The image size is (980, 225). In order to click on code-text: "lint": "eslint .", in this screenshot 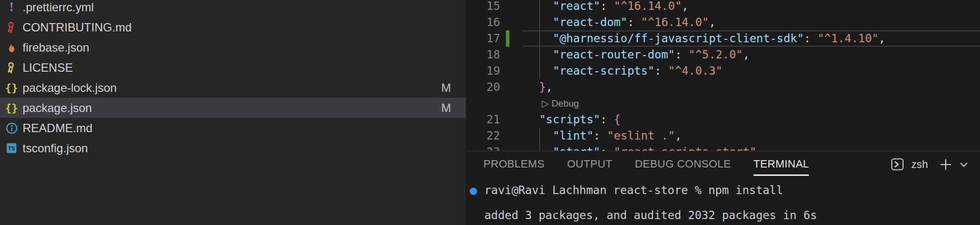, I will do `click(604, 136)`.